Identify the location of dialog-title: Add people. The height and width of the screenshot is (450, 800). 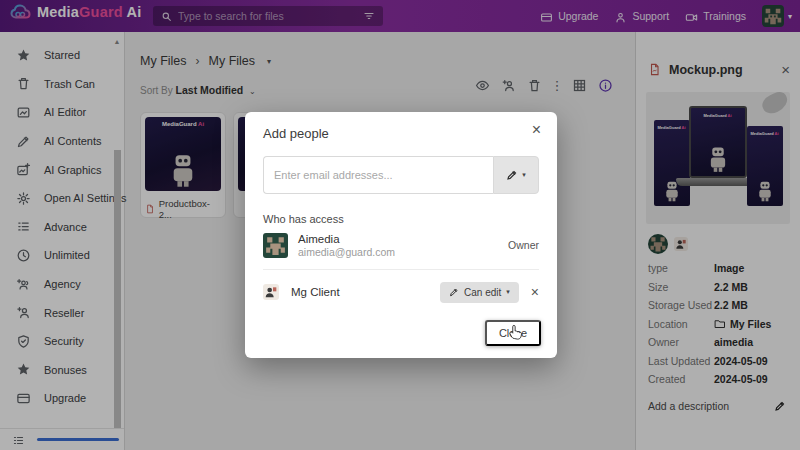
(296, 134).